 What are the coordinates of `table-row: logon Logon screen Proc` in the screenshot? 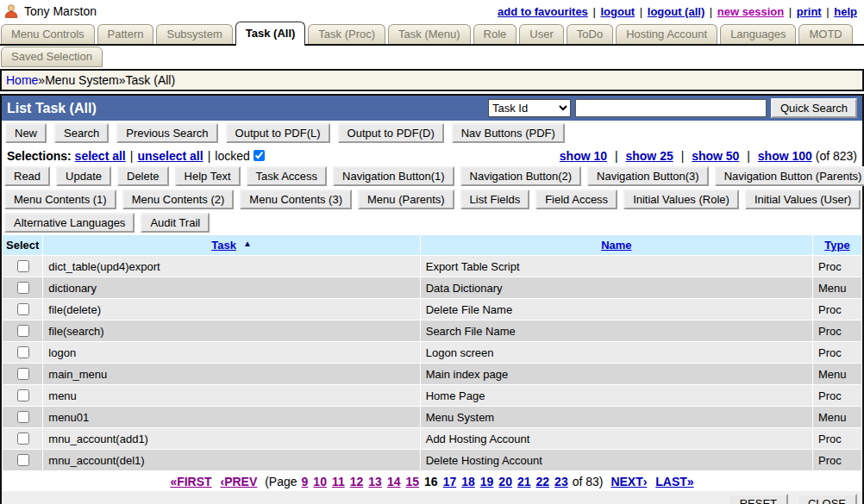 It's located at (432, 352).